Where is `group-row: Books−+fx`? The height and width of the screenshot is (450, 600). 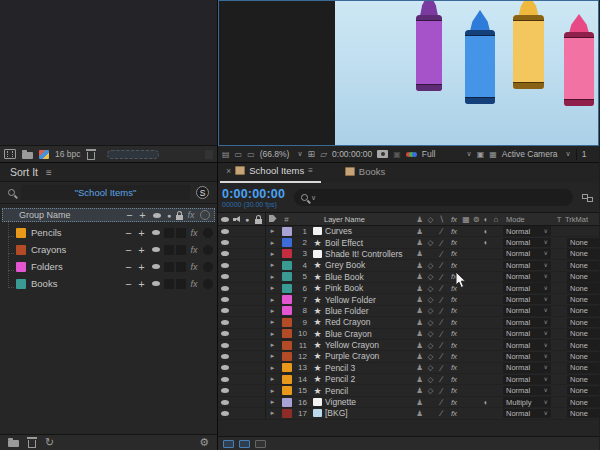
group-row: Books−+fx is located at coordinates (108, 284).